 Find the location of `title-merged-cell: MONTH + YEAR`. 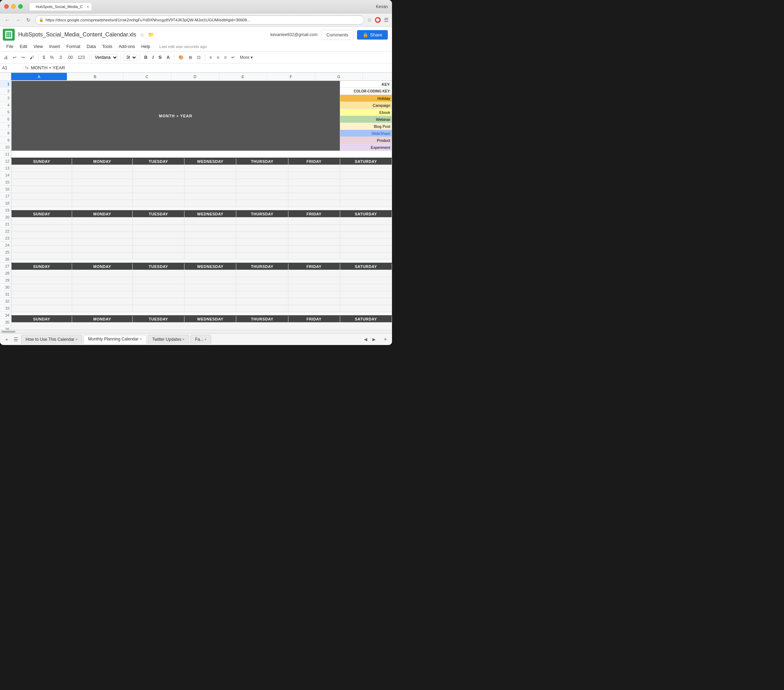

title-merged-cell: MONTH + YEAR is located at coordinates (176, 116).